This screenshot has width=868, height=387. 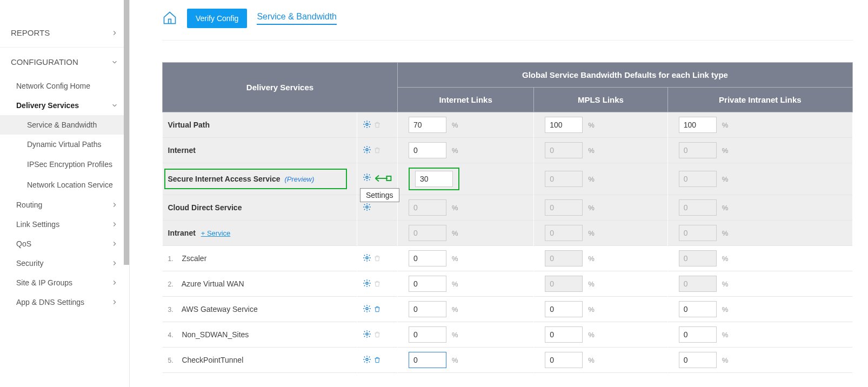 What do you see at coordinates (224, 179) in the screenshot?
I see `service-name: Secure Internet Access Service` at bounding box center [224, 179].